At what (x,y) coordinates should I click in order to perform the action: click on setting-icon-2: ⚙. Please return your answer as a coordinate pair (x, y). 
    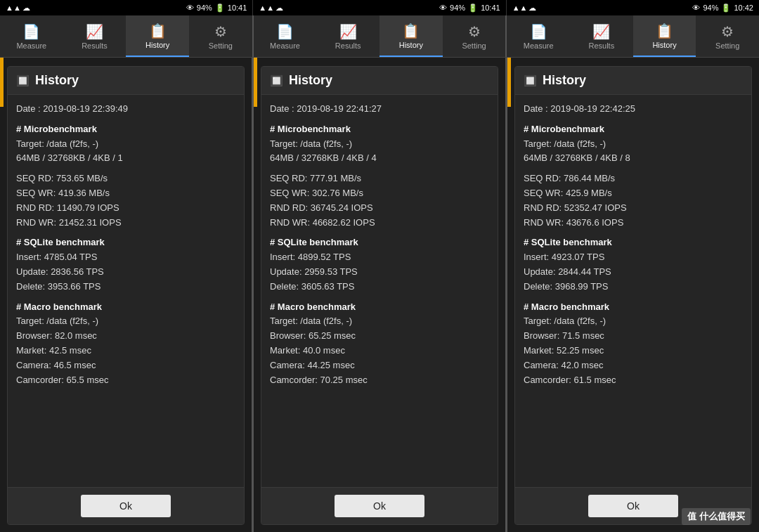
    Looking at the image, I should click on (474, 32).